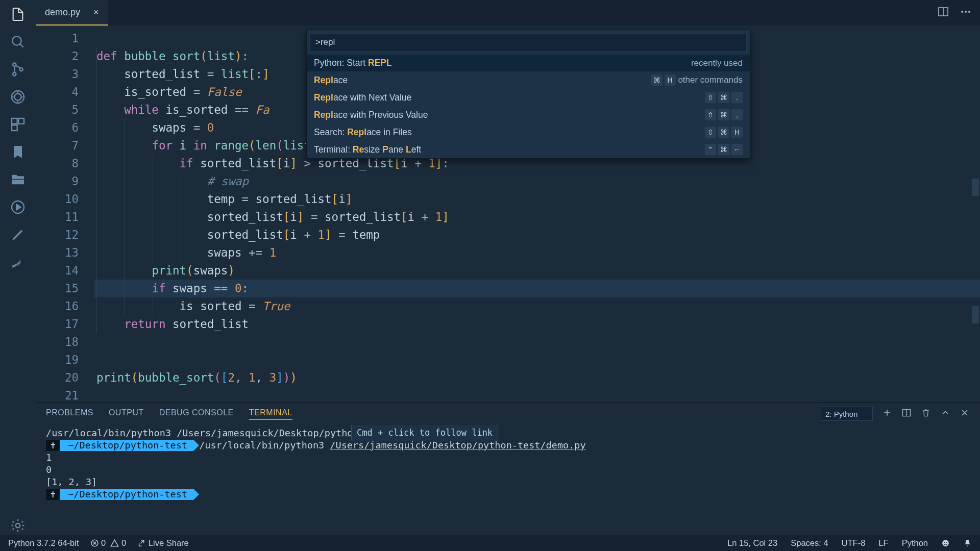 This screenshot has height=551, width=980. Describe the element at coordinates (752, 543) in the screenshot. I see `cursor-position-status: Ln 15, Col 23` at that location.